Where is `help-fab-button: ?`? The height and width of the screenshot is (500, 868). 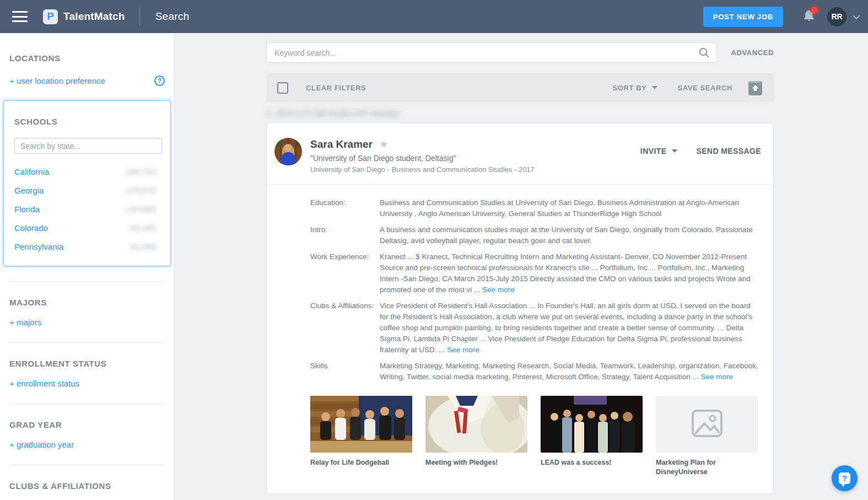 help-fab-button: ? is located at coordinates (844, 479).